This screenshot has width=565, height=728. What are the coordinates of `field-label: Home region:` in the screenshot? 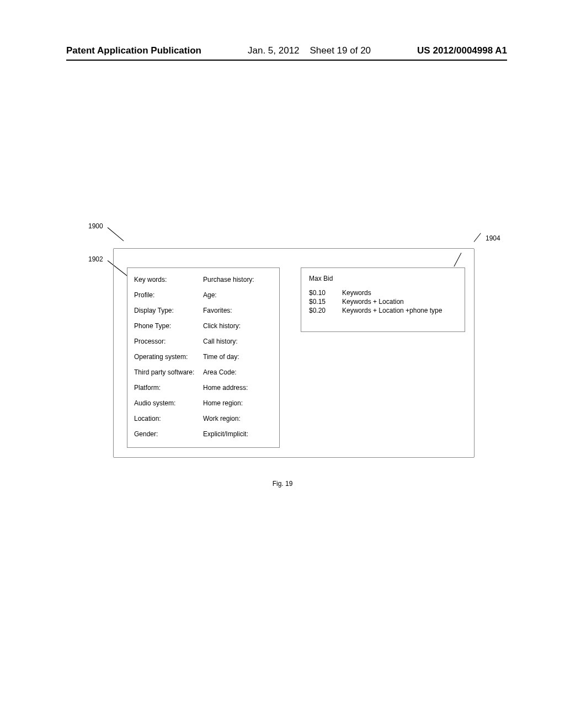 It's located at (238, 403).